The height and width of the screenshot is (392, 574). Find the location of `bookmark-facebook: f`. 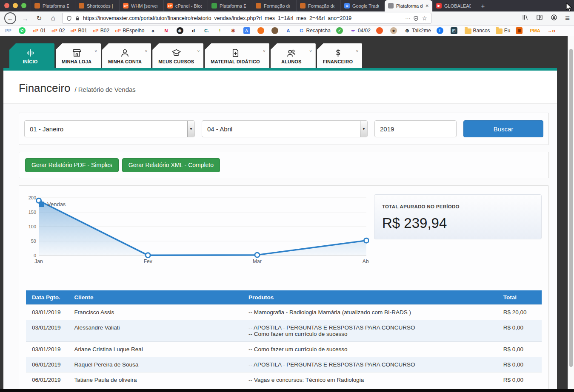

bookmark-facebook: f is located at coordinates (441, 31).